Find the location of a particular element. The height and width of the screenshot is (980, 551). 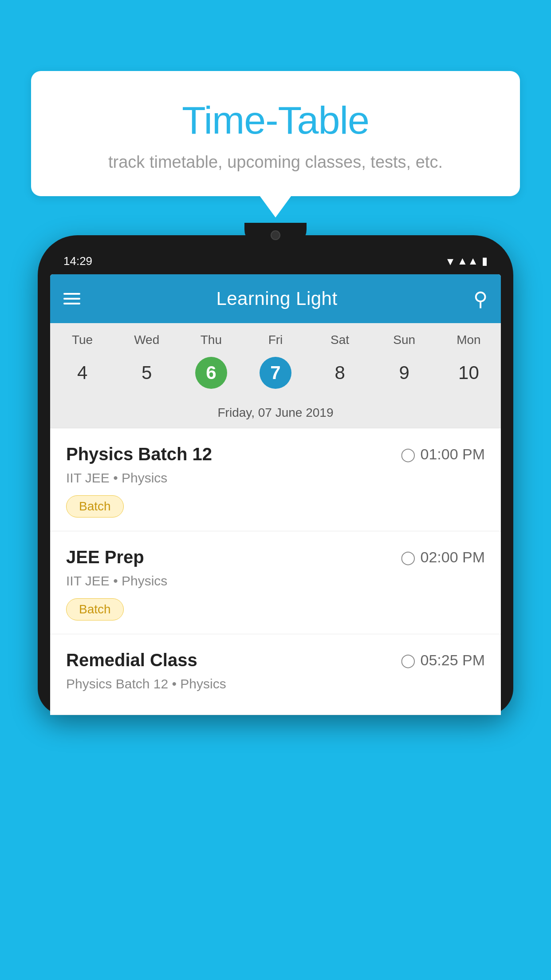

status-time: 14:29 is located at coordinates (78, 261).